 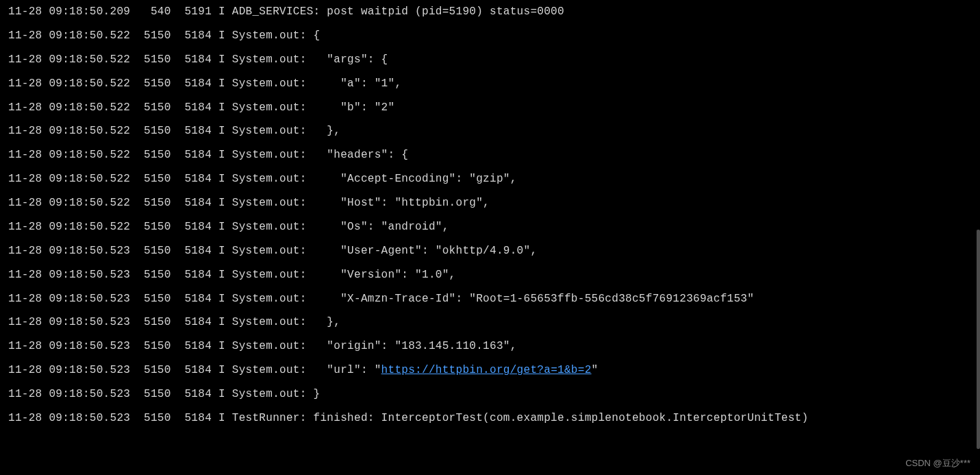 I want to click on url-link: https://httpbin.org/get?a=1&b=2, so click(x=486, y=370).